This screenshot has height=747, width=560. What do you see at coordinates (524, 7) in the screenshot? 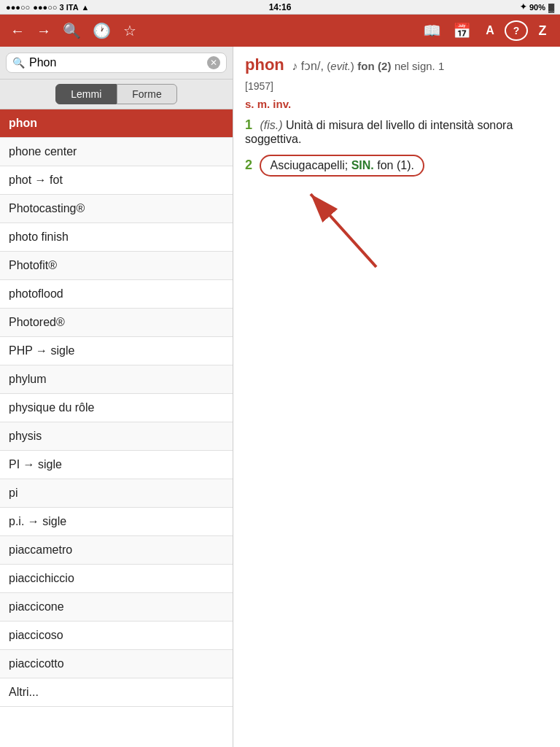
I see `bluetooth-icon: ✦` at bounding box center [524, 7].